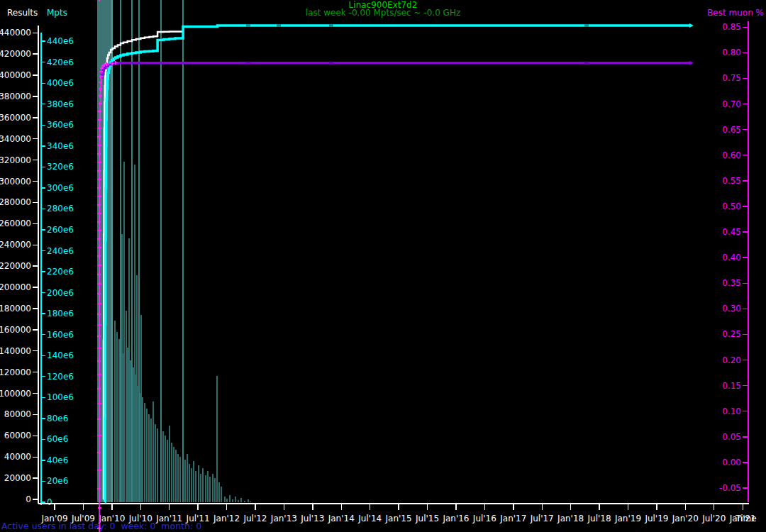  What do you see at coordinates (60, 41) in the screenshot?
I see `mpts-tick-label: 440e6` at bounding box center [60, 41].